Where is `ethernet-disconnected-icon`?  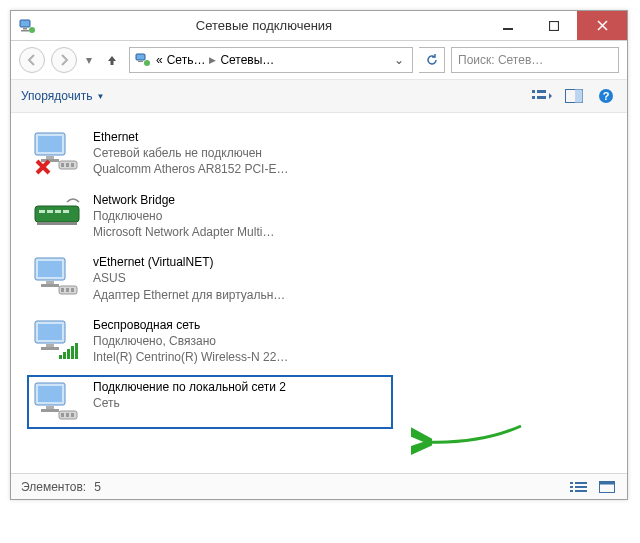 ethernet-disconnected-icon is located at coordinates (57, 152).